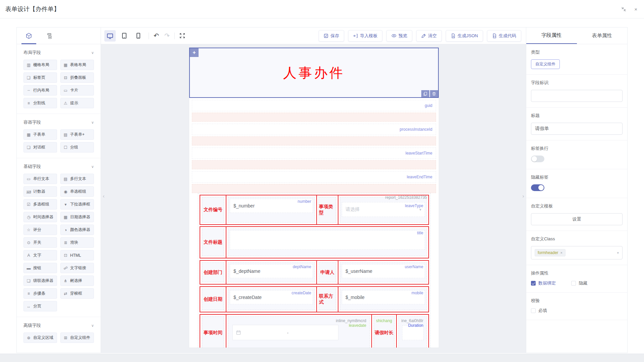  I want to click on field-widget: deptName$_deptName, so click(271, 272).